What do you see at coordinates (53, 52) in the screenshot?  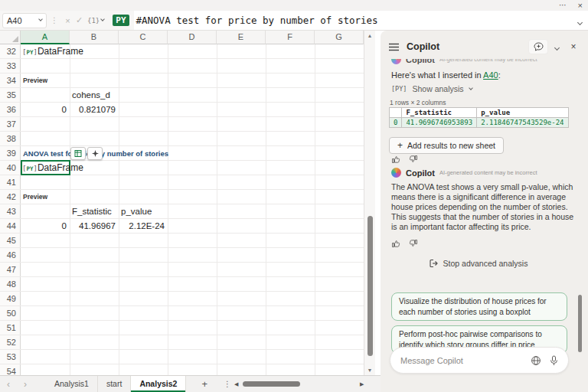 I see `grid-cell-a32: [PY]DataFrame` at bounding box center [53, 52].